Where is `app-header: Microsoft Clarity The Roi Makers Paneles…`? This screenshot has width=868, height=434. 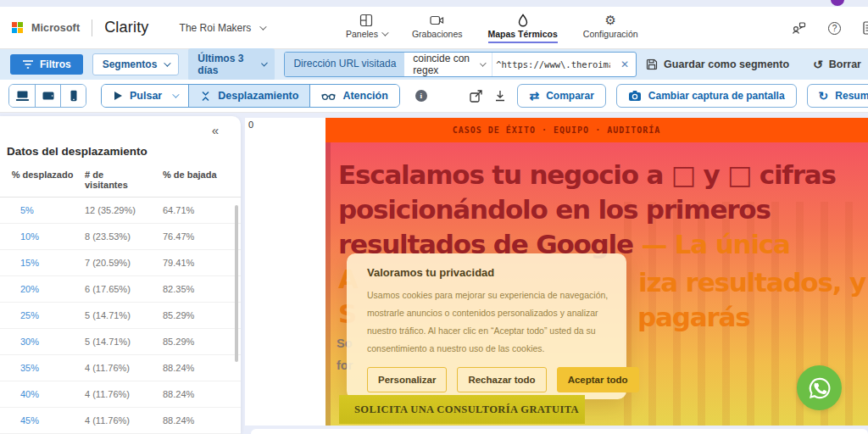
app-header: Microsoft Clarity The Roi Makers Paneles… is located at coordinates (434, 28).